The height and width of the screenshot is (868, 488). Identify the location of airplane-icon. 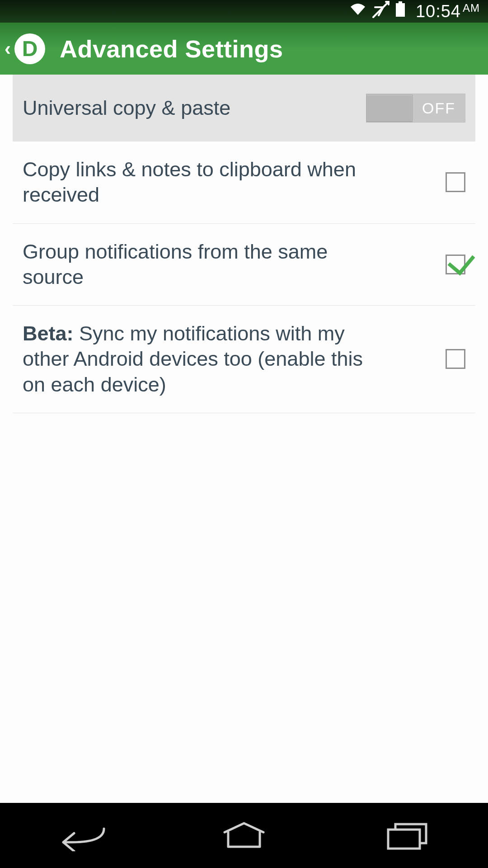
(381, 11).